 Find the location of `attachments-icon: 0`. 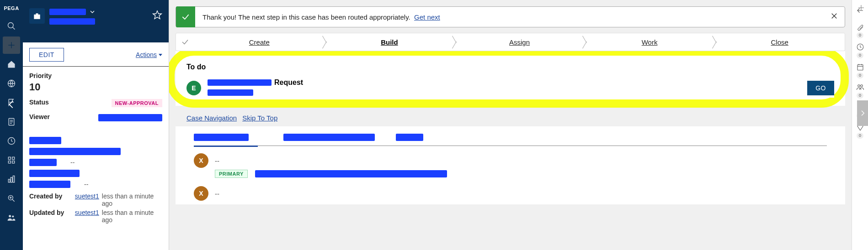

attachments-icon: 0 is located at coordinates (860, 30).